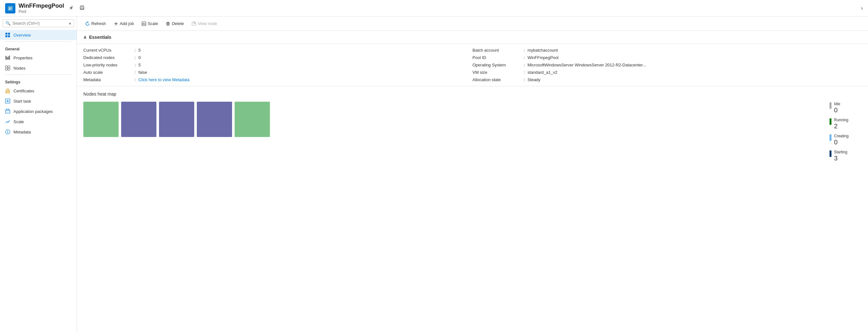 The image size is (868, 333). I want to click on essentials-row-os: Operating System : MicrosoftWindowsServe…, so click(667, 65).